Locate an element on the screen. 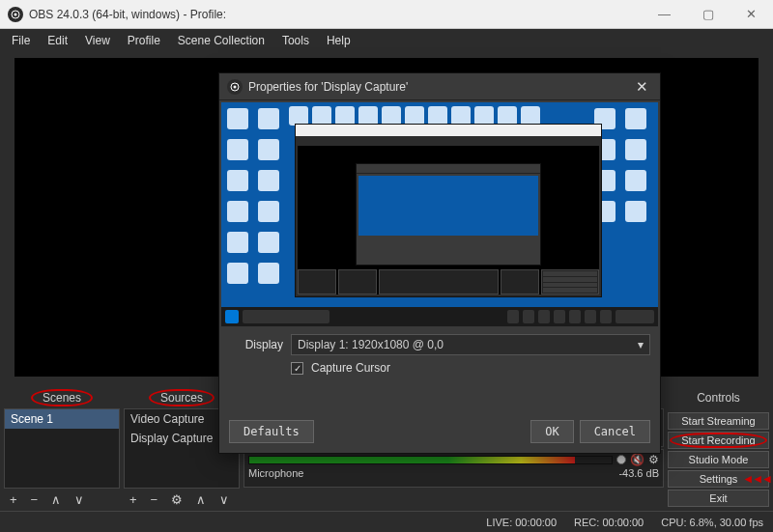 The height and width of the screenshot is (532, 773). list-item: Scene 1 is located at coordinates (62, 419).